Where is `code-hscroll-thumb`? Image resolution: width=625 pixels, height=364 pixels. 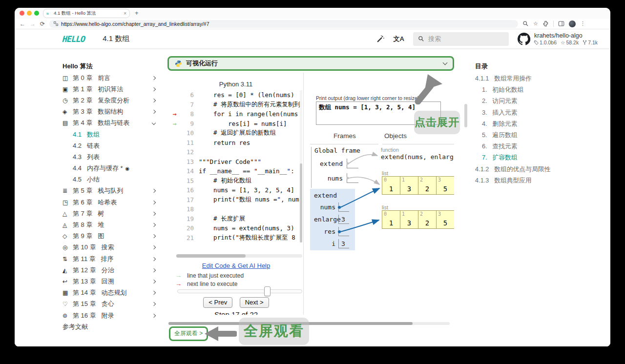
code-hscroll-thumb is located at coordinates (211, 256).